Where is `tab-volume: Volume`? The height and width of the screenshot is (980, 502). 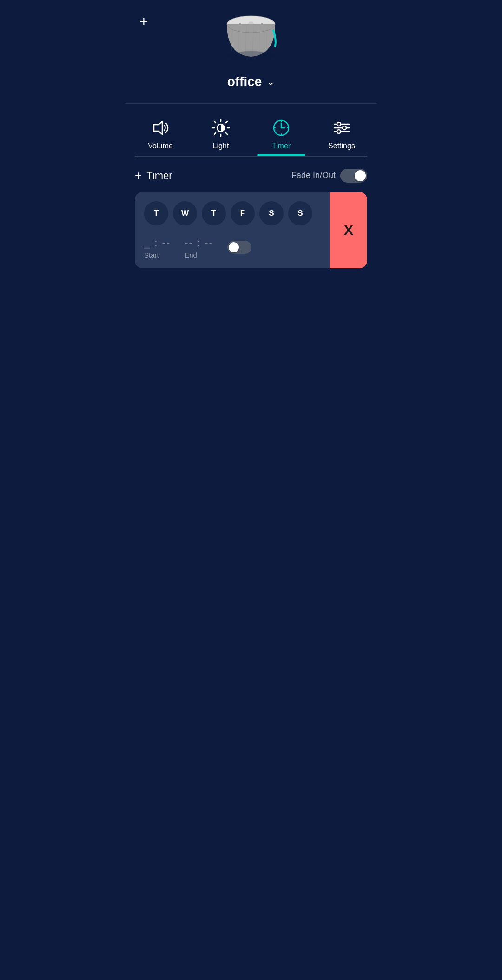 tab-volume: Volume is located at coordinates (160, 134).